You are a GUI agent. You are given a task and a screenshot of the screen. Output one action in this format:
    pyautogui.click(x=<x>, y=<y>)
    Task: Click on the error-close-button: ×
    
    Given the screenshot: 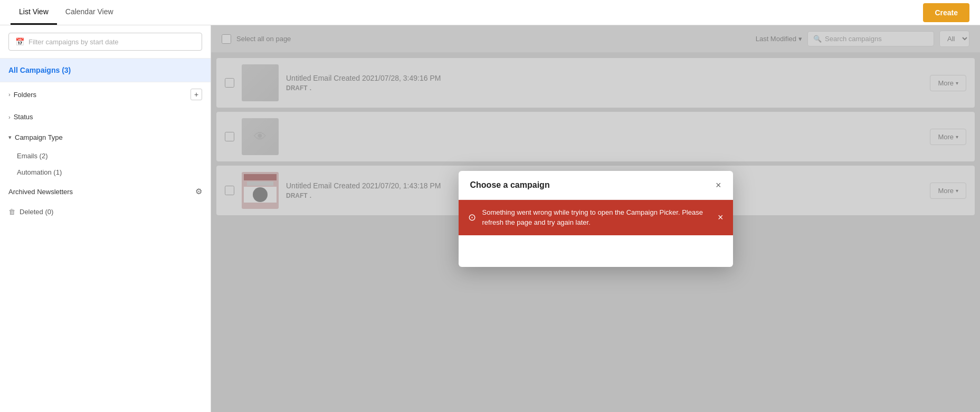 What is the action you would take?
    pyautogui.click(x=721, y=217)
    